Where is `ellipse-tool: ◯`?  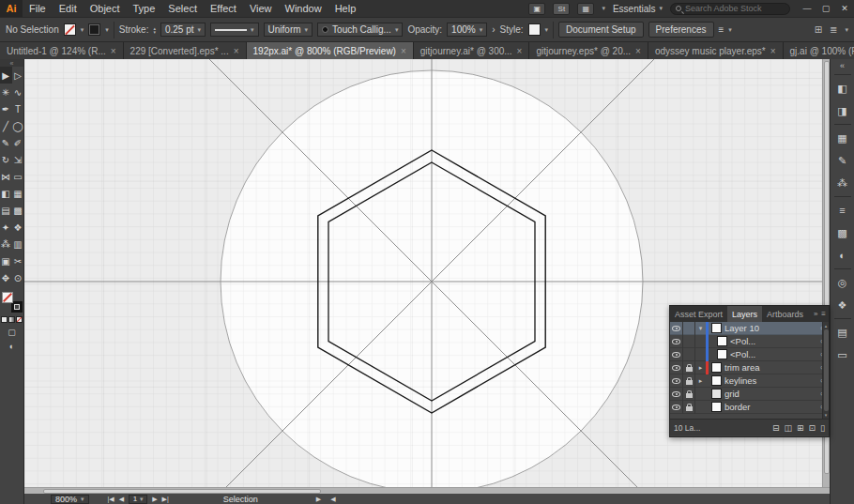
ellipse-tool: ◯ is located at coordinates (19, 126).